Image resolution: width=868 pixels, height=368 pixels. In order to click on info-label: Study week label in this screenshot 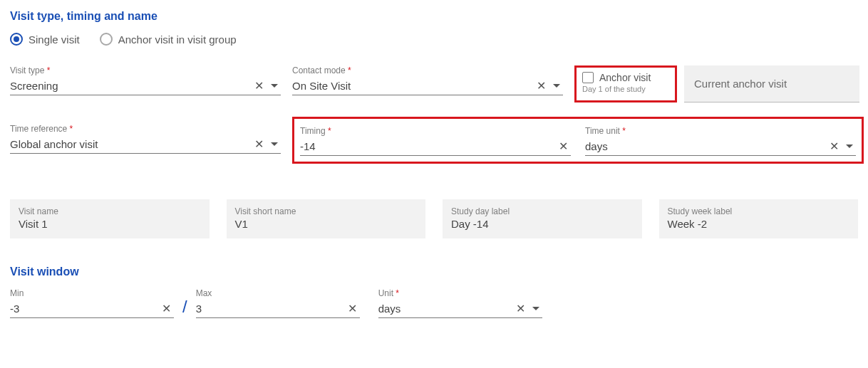, I will do `click(759, 211)`.